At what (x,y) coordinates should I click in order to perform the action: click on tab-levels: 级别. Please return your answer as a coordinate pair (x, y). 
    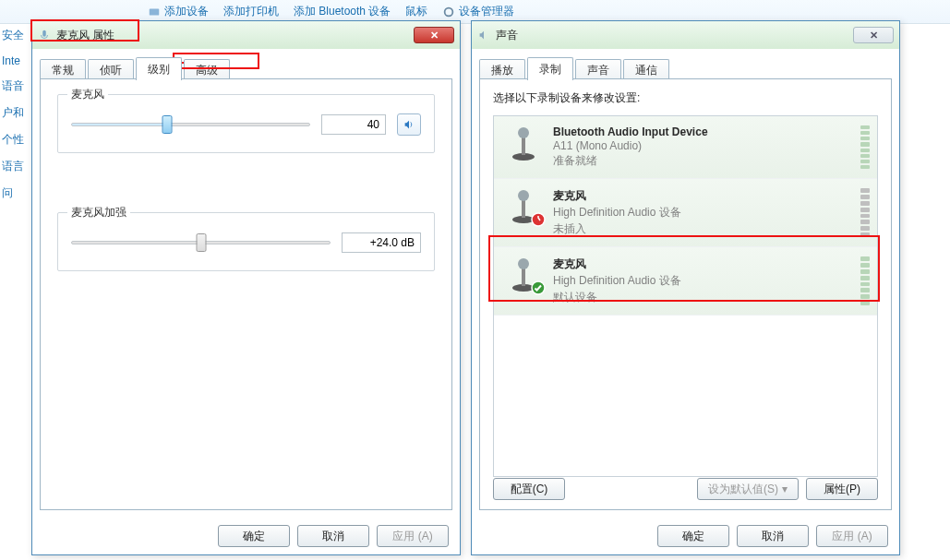
    Looking at the image, I should click on (159, 68).